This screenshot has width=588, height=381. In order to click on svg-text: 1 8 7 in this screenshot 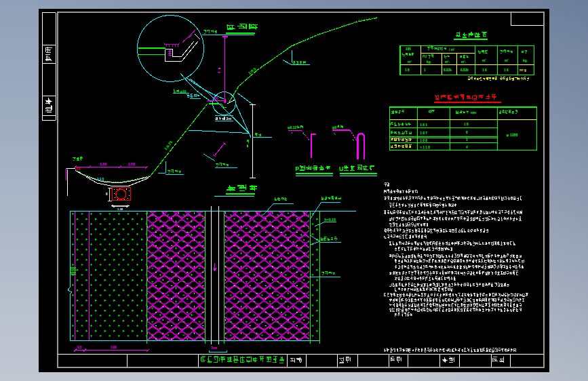, I will do `click(423, 133)`.